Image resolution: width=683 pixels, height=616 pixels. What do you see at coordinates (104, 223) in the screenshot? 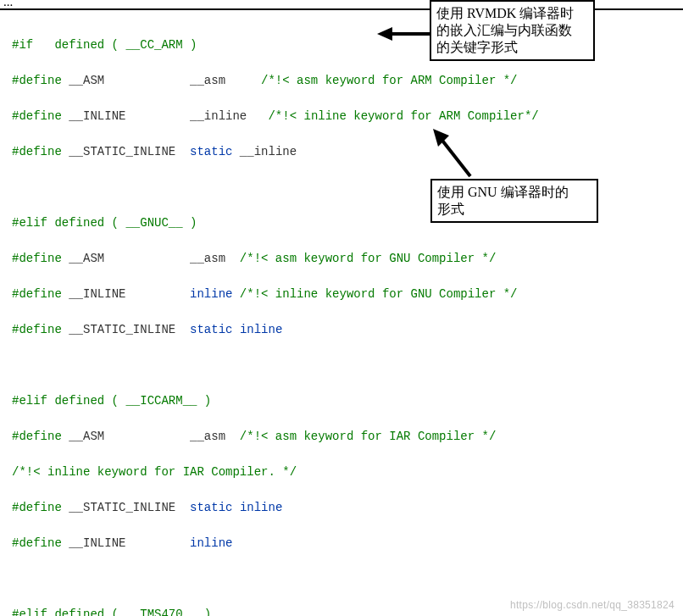
I see `pp: #elif defined ( __GNUC__ )` at bounding box center [104, 223].